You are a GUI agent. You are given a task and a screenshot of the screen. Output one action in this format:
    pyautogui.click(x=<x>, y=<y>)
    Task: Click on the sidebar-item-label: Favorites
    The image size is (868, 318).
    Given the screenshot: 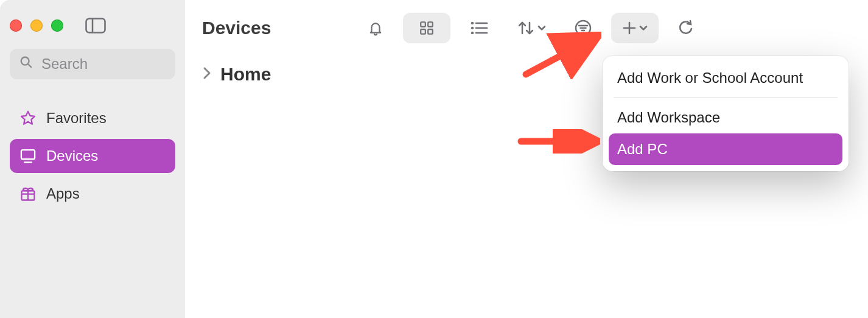 What is the action you would take?
    pyautogui.click(x=77, y=118)
    